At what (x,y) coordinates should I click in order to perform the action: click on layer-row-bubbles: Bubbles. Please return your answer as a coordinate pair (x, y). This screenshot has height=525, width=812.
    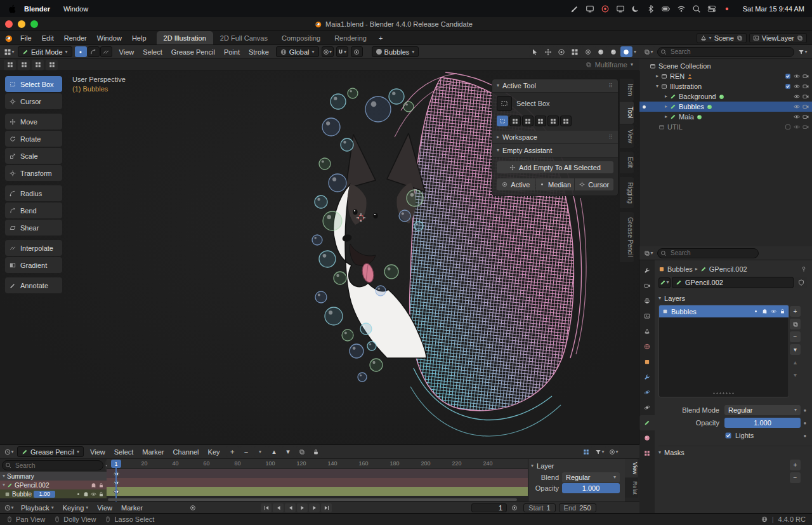
    Looking at the image, I should click on (724, 311).